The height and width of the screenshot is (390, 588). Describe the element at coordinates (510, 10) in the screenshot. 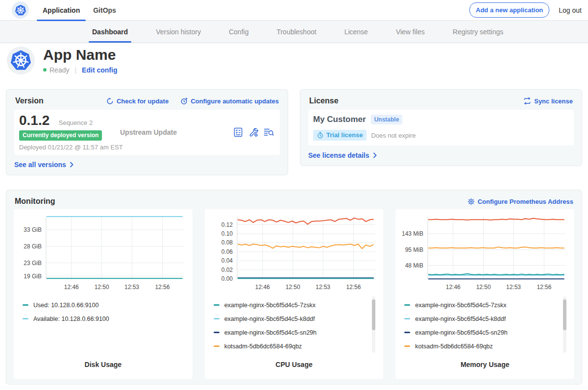

I see `add-new-application-button: Add a new application` at that location.